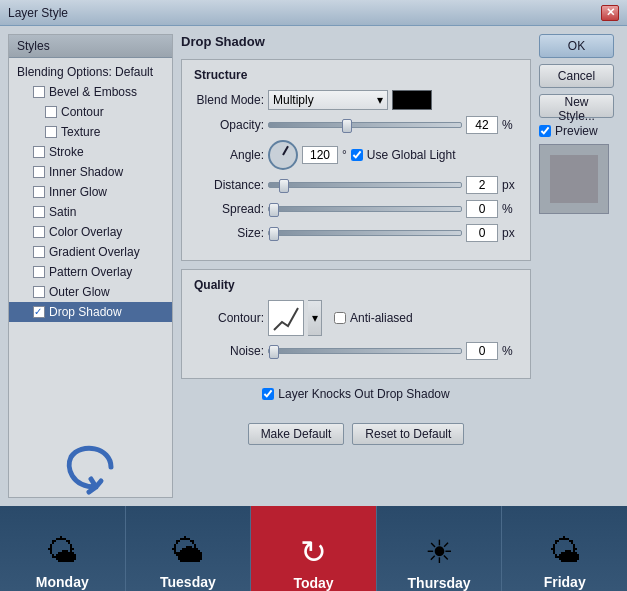 This screenshot has height=591, width=627. Describe the element at coordinates (82, 112) in the screenshot. I see `contour-label: Contour` at that location.